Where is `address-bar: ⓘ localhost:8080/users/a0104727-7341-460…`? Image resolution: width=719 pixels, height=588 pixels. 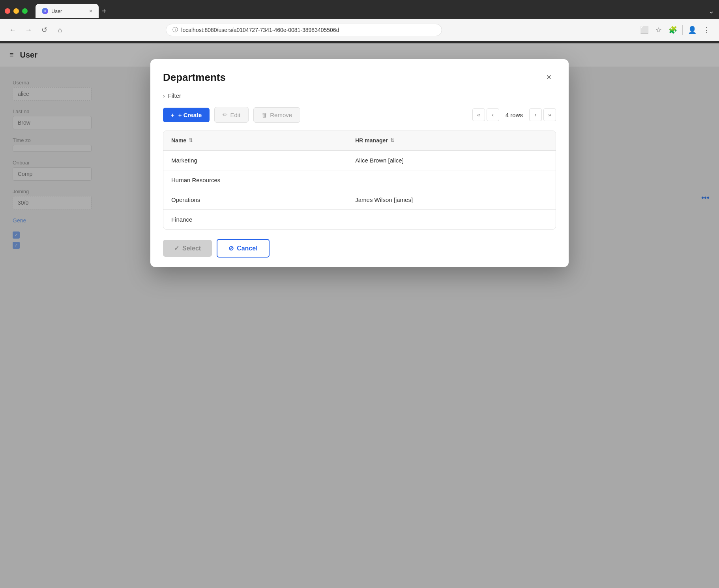 address-bar: ⓘ localhost:8080/users/a0104727-7341-460… is located at coordinates (304, 30).